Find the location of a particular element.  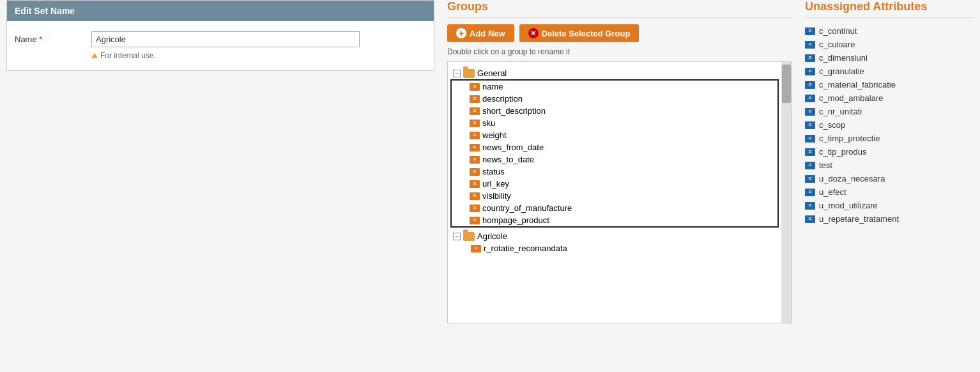

collapse-icon-general: − is located at coordinates (457, 74).